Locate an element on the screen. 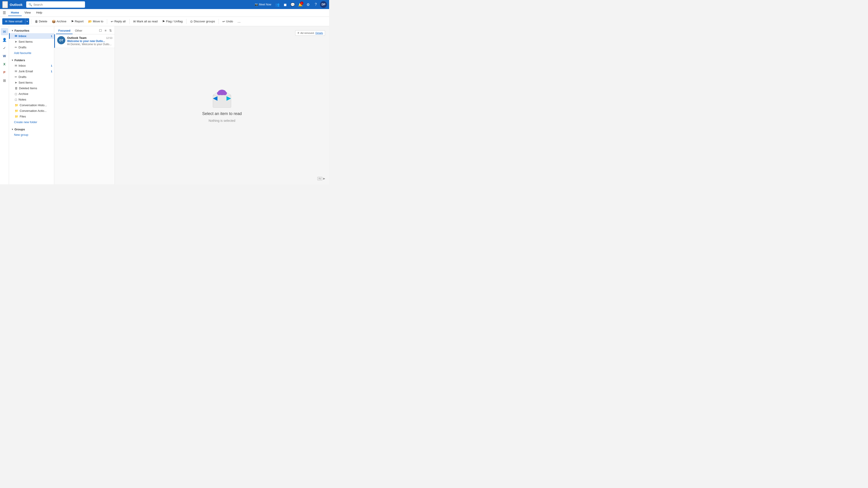 This screenshot has width=868, height=488. tab-focused: Focused is located at coordinates (64, 31).